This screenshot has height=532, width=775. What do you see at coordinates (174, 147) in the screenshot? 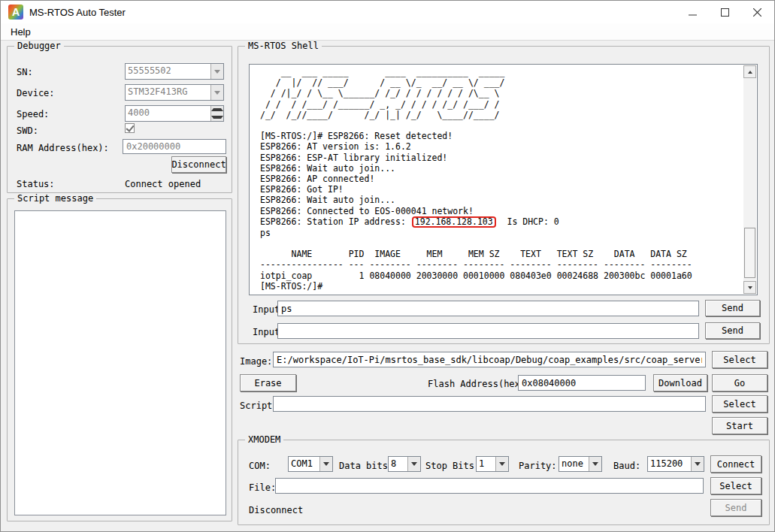
I see `ram-address-field` at bounding box center [174, 147].